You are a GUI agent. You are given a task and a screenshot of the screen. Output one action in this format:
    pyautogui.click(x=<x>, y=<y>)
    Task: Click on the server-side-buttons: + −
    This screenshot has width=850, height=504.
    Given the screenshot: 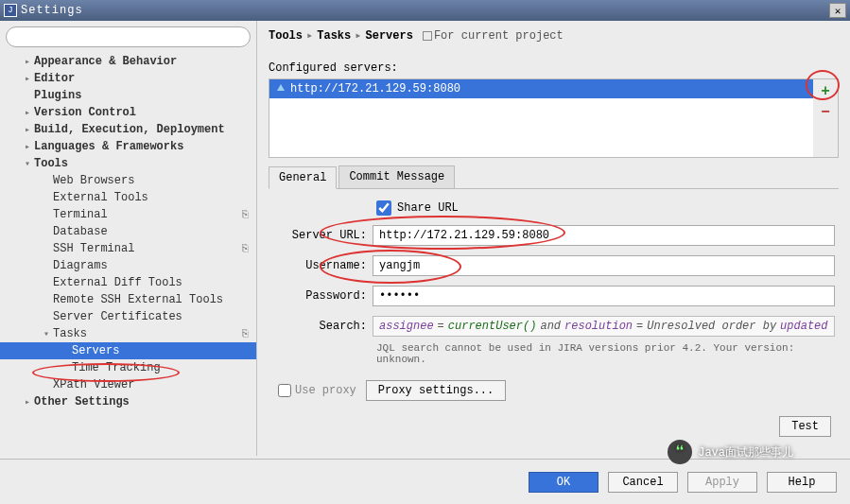 What is the action you would take?
    pyautogui.click(x=825, y=118)
    